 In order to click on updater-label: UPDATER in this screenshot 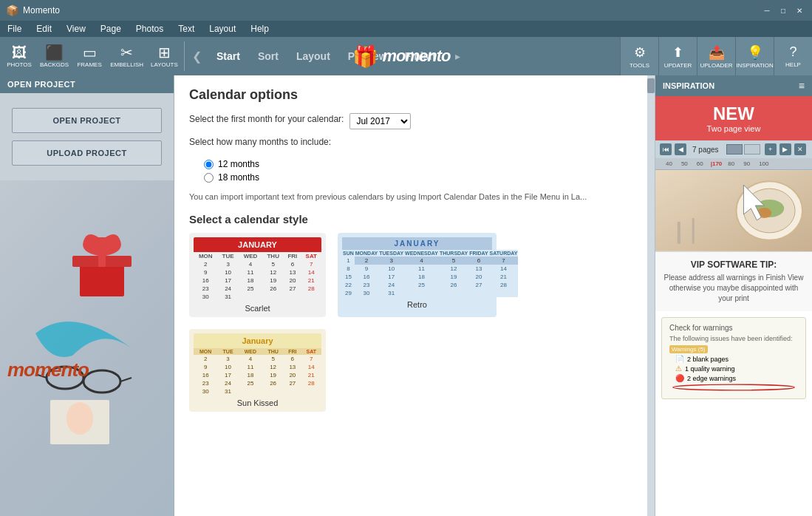, I will do `click(678, 65)`.